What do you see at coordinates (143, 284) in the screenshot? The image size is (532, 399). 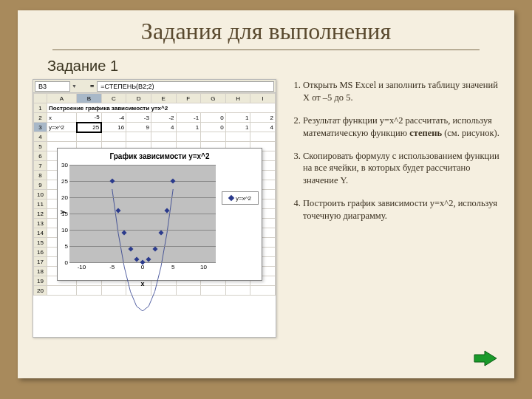 I see `x-axis-label: x` at bounding box center [143, 284].